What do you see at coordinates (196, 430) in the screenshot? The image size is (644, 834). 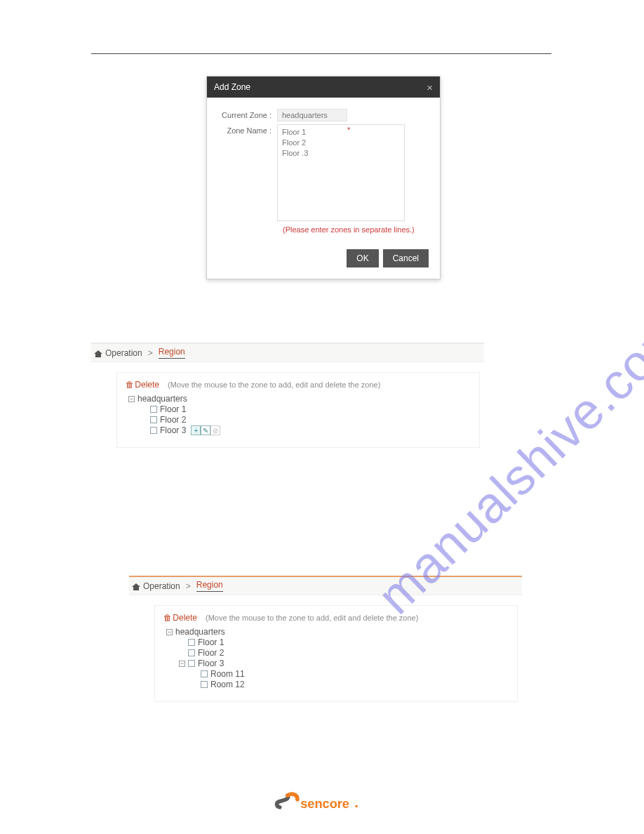 I see `add-icon: +` at bounding box center [196, 430].